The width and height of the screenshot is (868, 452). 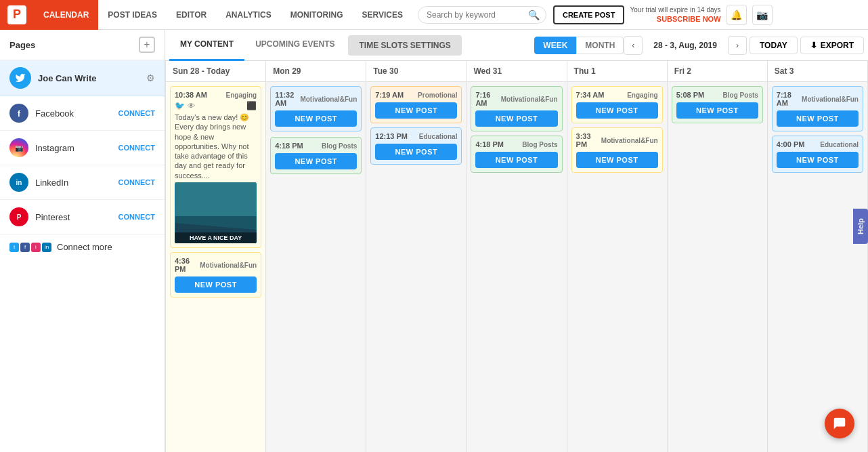 I want to click on tab-upcoming-events: UPCOMING EVENTS, so click(x=295, y=45).